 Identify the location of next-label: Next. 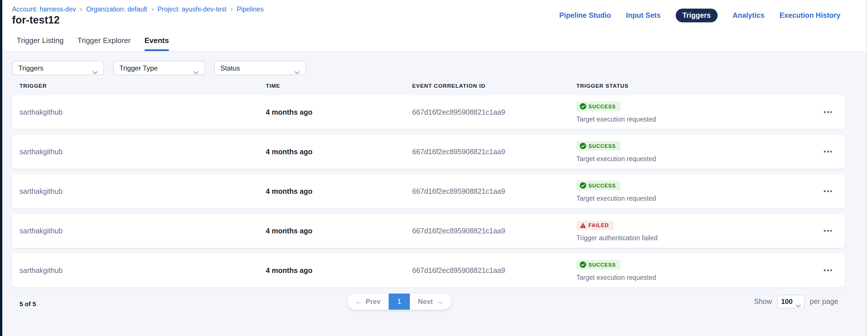
(425, 302).